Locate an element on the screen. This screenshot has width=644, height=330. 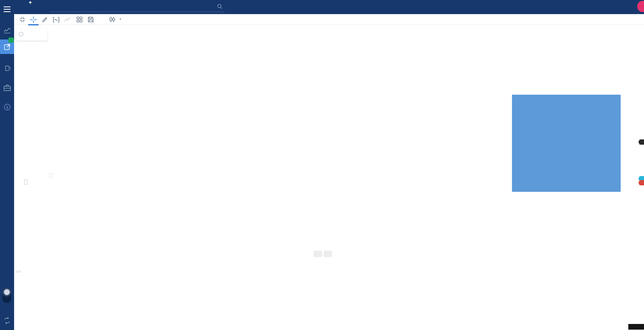
wave-brackets-icon is located at coordinates (56, 20).